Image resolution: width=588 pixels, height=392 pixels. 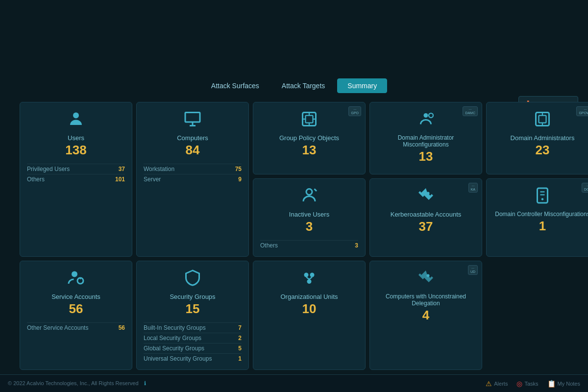 I want to click on card-sg-count: 15, so click(x=193, y=309).